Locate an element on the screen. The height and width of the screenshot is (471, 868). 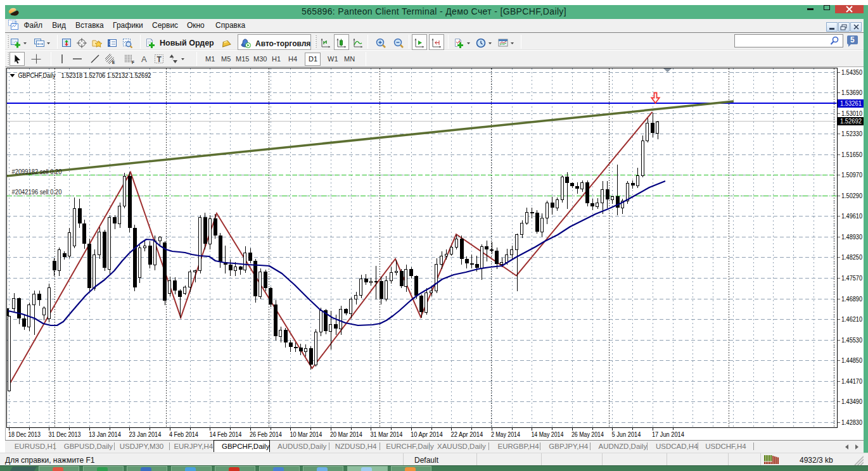
svg-text: 14 Feb 2014 is located at coordinates (226, 434).